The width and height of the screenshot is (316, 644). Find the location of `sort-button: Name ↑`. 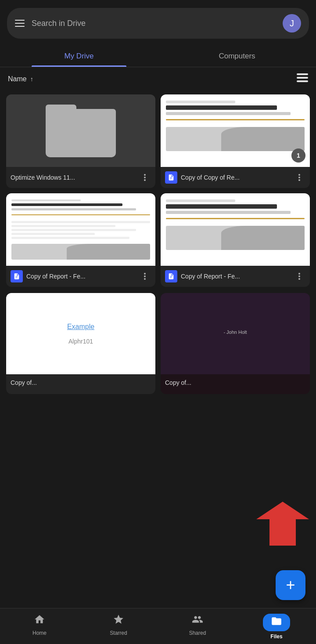

sort-button: Name ↑ is located at coordinates (21, 79).